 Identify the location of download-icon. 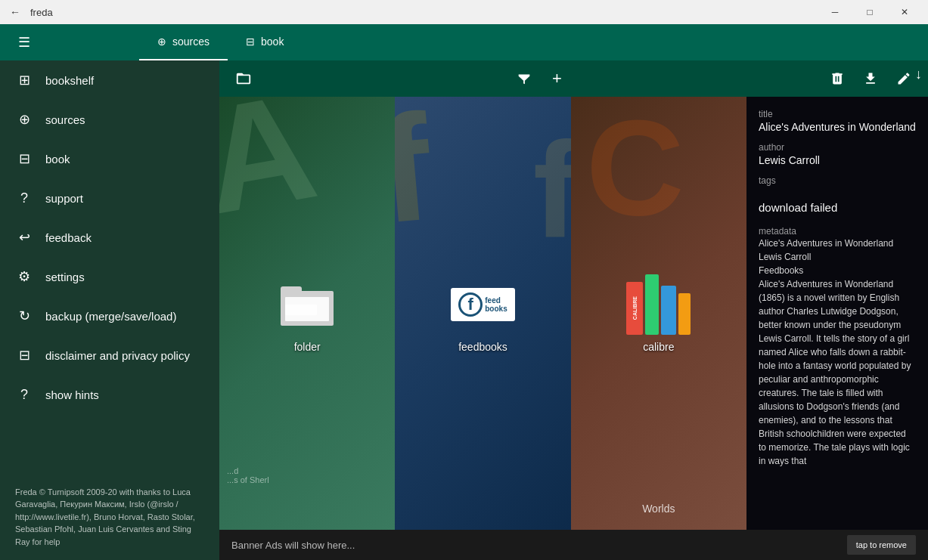
(871, 79).